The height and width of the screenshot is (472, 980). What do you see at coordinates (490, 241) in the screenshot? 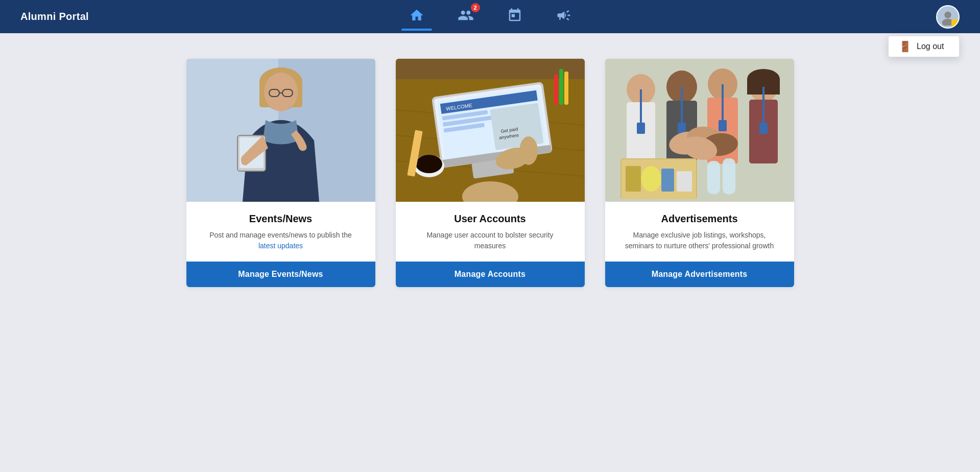
I see `card-user-accounts-desc: Manage user account to bolster security …` at bounding box center [490, 241].